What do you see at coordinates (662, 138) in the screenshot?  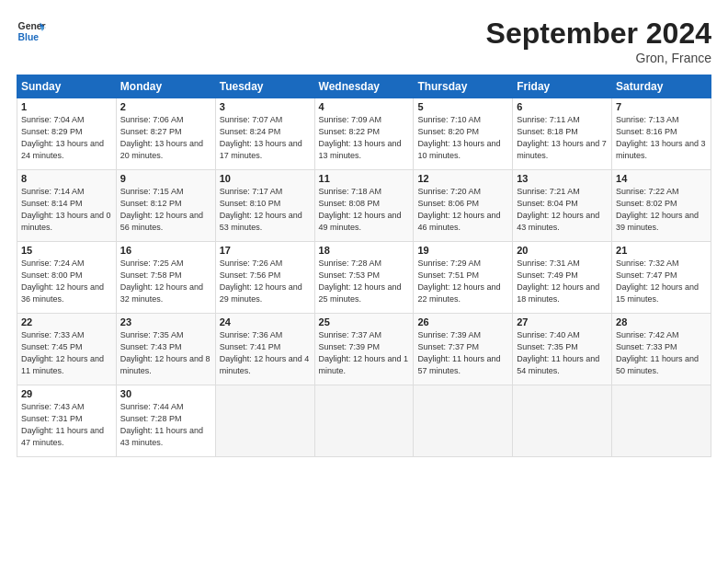 I see `day-info: Sunrise: 7:13 AMSunset: 8:16 PMDaylight:…` at bounding box center [662, 138].